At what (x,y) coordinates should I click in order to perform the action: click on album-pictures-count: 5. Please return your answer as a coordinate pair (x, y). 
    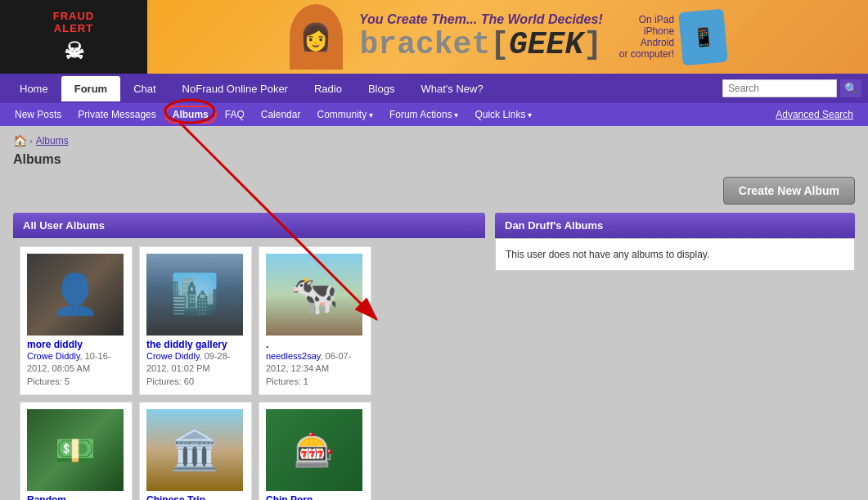
    Looking at the image, I should click on (67, 381).